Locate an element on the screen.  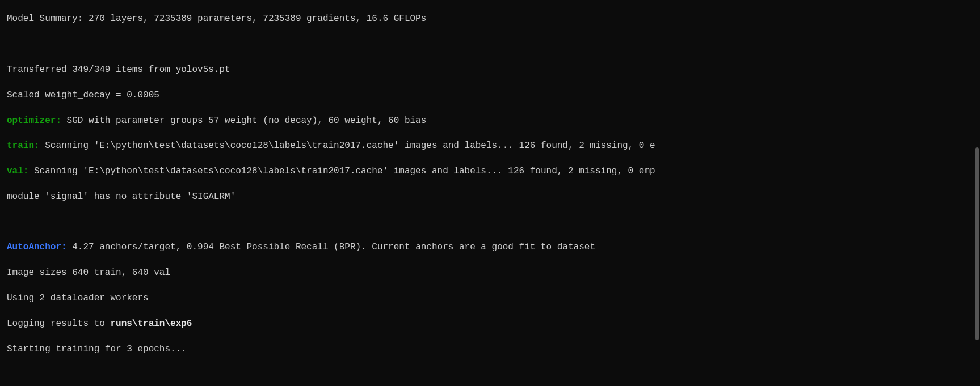
autoanchor-keyword: AutoAnchor: is located at coordinates (37, 247).